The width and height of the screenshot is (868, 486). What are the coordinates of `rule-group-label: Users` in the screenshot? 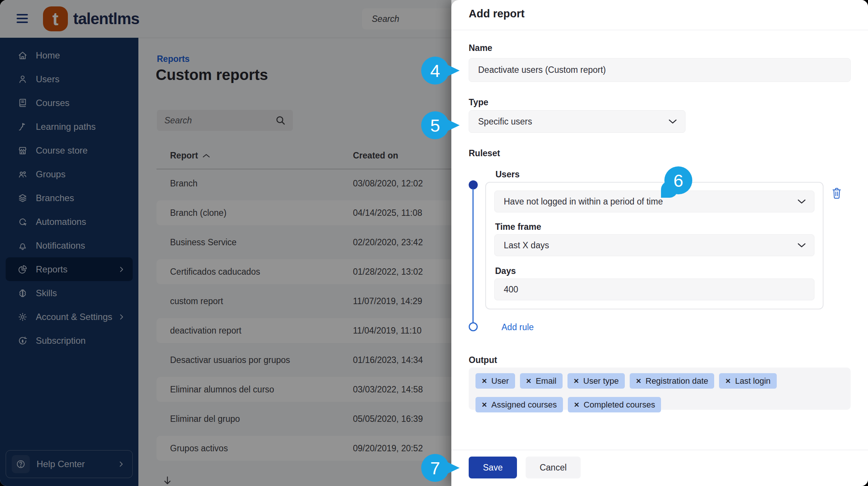 It's located at (508, 174).